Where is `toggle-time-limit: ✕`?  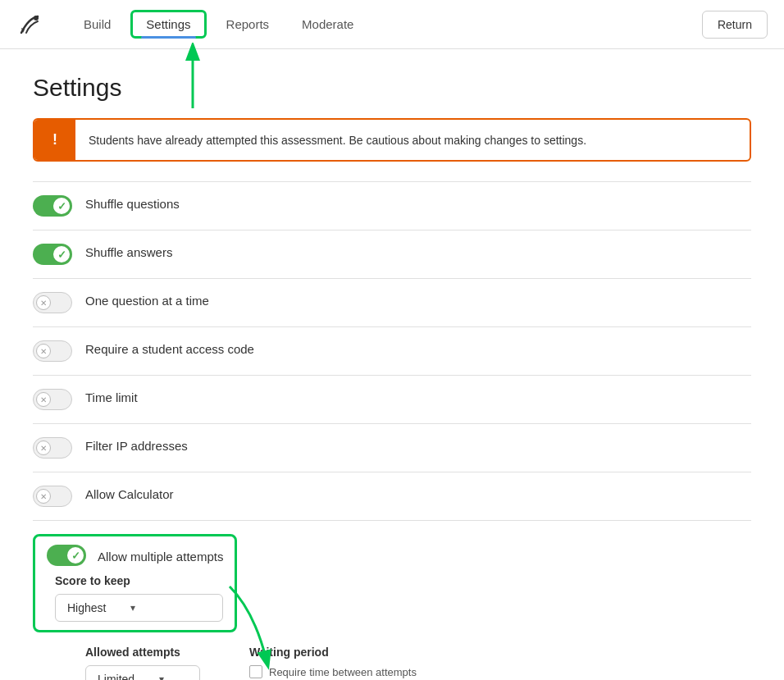 toggle-time-limit: ✕ is located at coordinates (52, 399).